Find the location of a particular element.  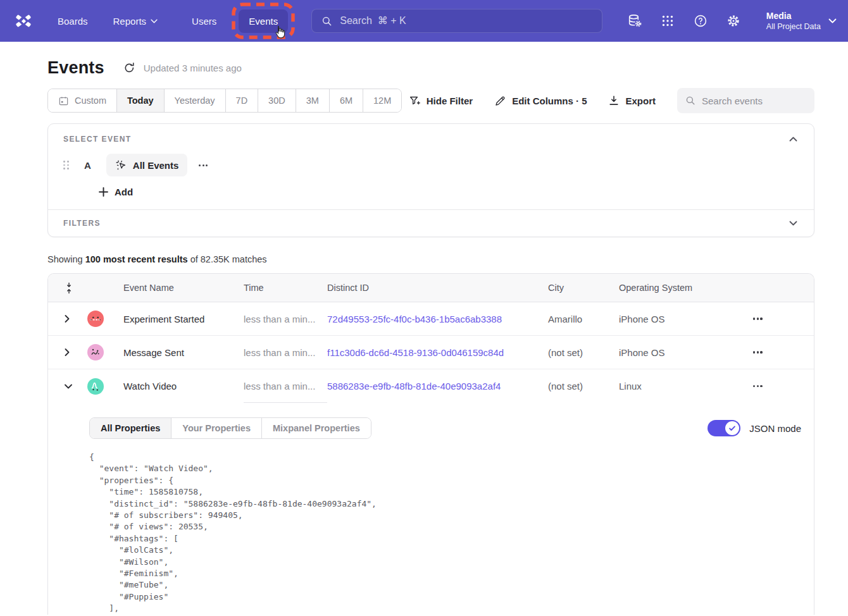

range-3m: 3M is located at coordinates (313, 101).